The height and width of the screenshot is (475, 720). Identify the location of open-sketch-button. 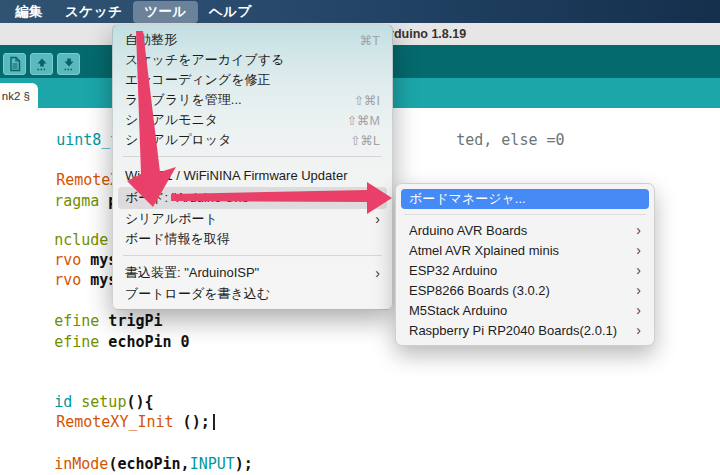
(42, 64).